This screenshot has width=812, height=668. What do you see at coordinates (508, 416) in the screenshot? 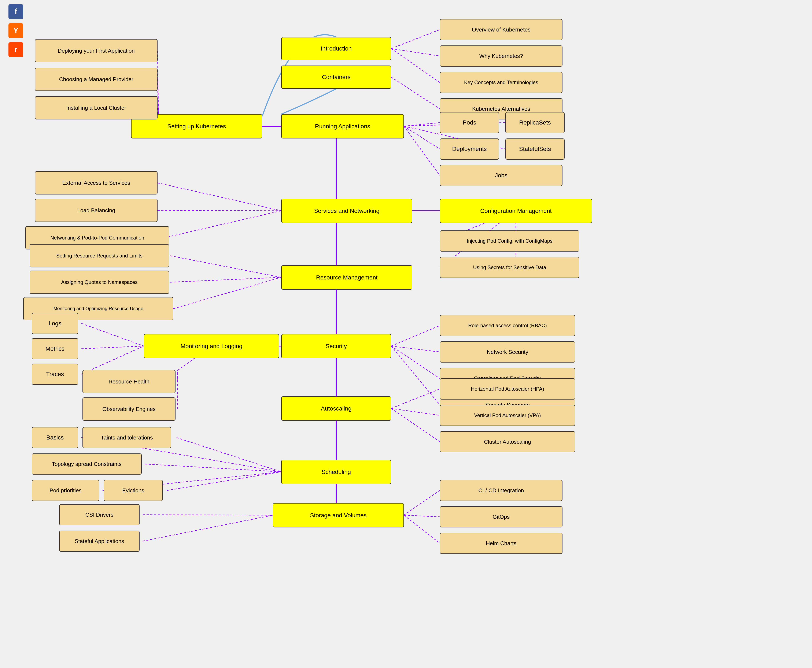
I see `vpa-node: Vertical Pod Autoscaler (VPA)` at bounding box center [508, 416].